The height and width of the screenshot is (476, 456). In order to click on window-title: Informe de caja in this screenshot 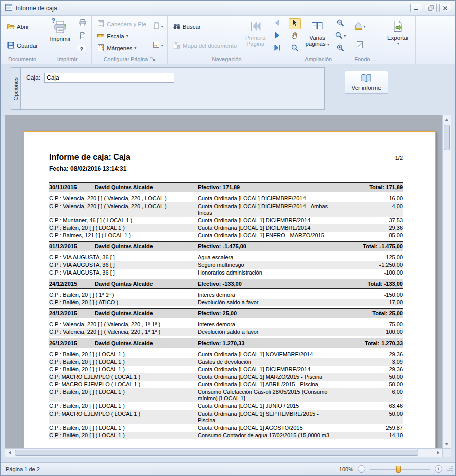, I will do `click(36, 8)`.